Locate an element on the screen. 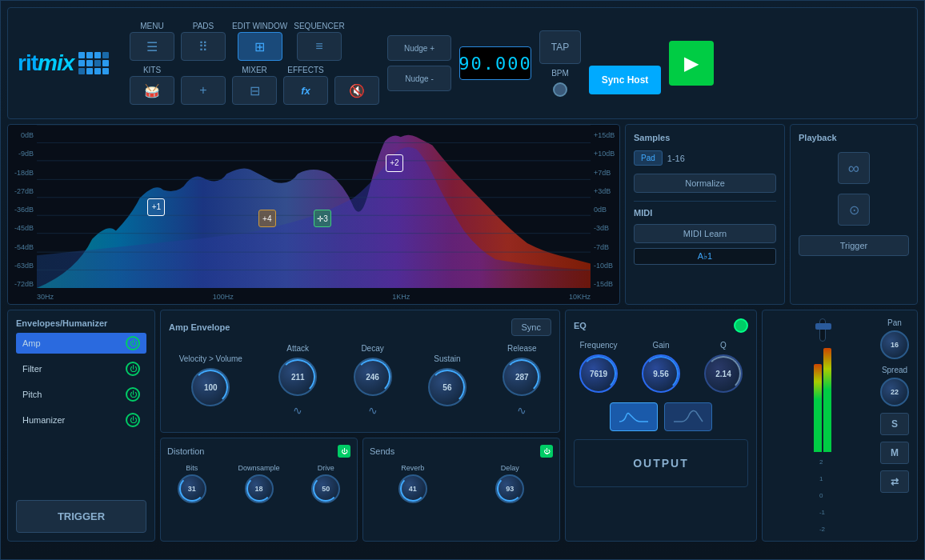 Image resolution: width=925 pixels, height=560 pixels. reverb-knob-group: Reverb 41 is located at coordinates (413, 483).